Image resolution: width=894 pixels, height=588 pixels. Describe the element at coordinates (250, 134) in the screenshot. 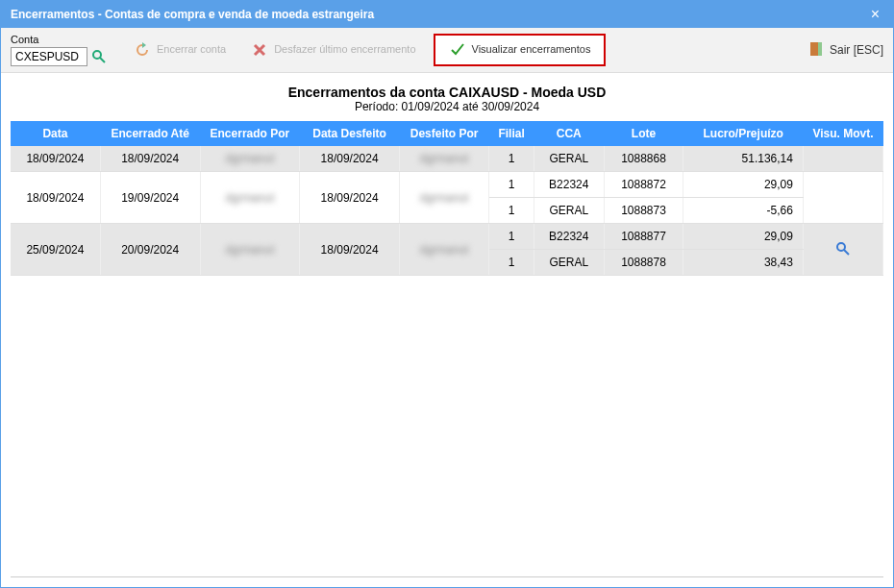

I see `col-encerrado-por: Encerrado Por` at that location.